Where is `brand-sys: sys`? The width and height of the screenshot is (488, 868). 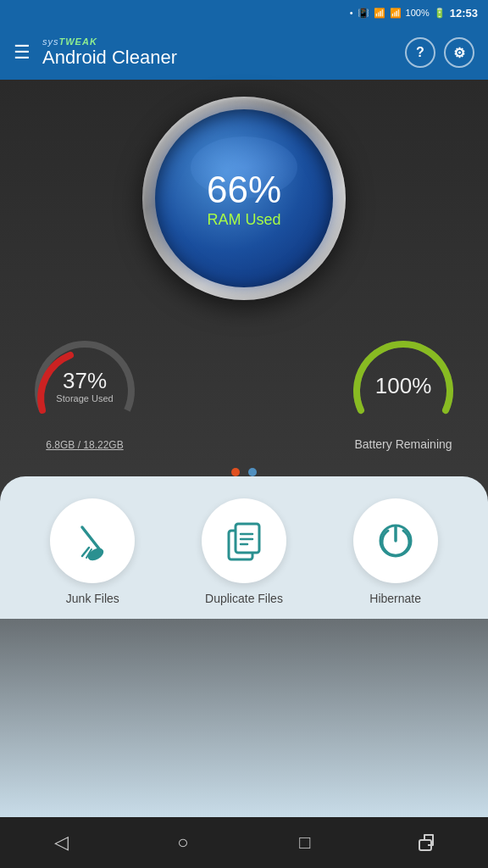 brand-sys: sys is located at coordinates (51, 42).